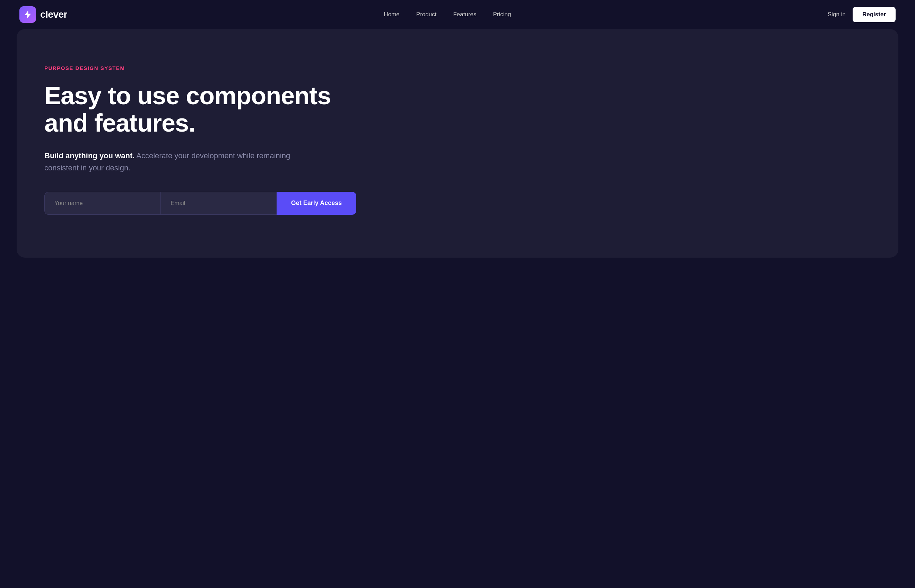 The height and width of the screenshot is (588, 915). What do you see at coordinates (102, 203) in the screenshot?
I see `name-input` at bounding box center [102, 203].